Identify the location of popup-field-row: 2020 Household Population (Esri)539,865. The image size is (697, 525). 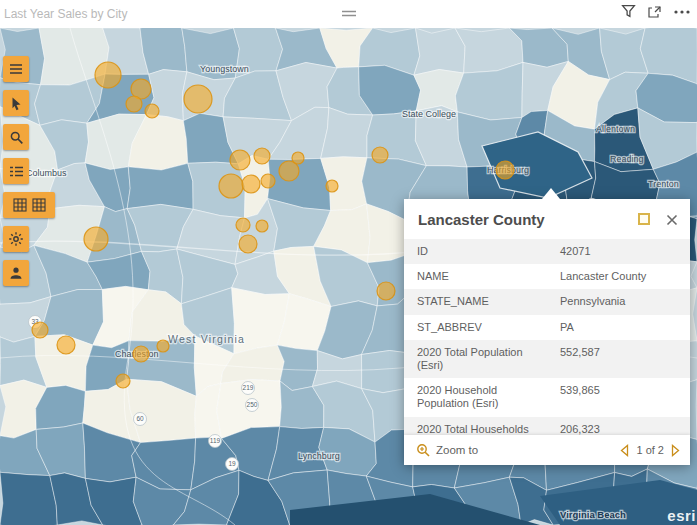
(547, 397).